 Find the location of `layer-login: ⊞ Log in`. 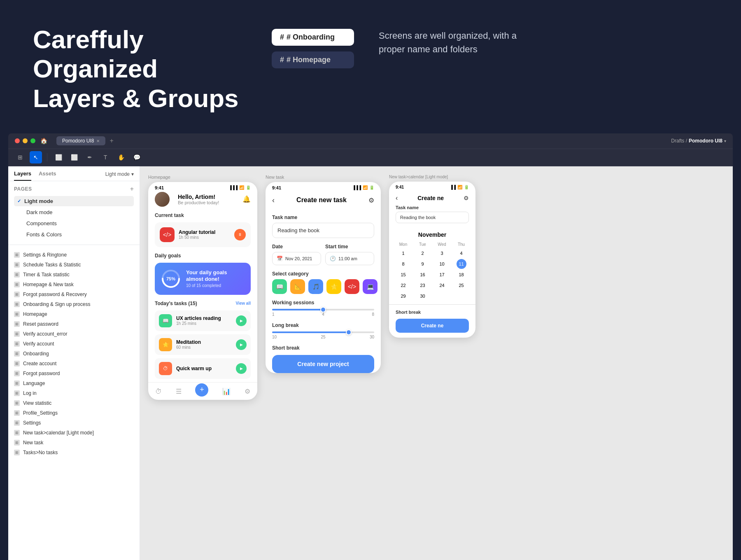

layer-login: ⊞ Log in is located at coordinates (74, 393).